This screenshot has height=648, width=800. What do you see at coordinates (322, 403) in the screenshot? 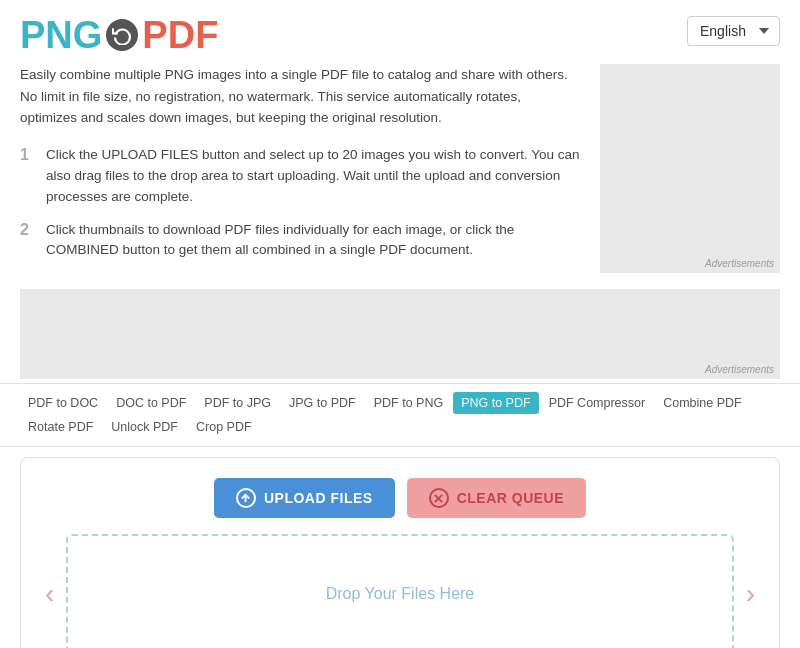
I see `tab-jpg-to-pdf: JPG to PDF` at bounding box center [322, 403].